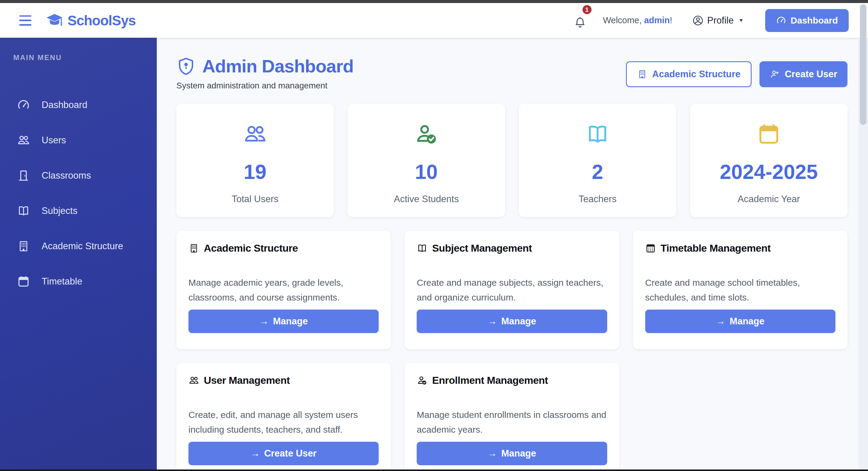  What do you see at coordinates (265, 86) in the screenshot?
I see `page-subtitle: System administration and management` at bounding box center [265, 86].